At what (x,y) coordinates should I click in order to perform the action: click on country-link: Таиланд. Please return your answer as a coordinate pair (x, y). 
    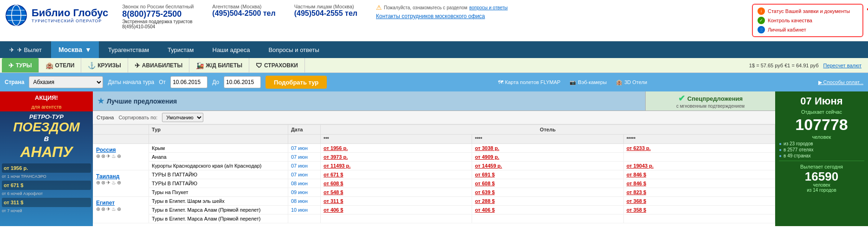
    Looking at the image, I should click on (108, 176).